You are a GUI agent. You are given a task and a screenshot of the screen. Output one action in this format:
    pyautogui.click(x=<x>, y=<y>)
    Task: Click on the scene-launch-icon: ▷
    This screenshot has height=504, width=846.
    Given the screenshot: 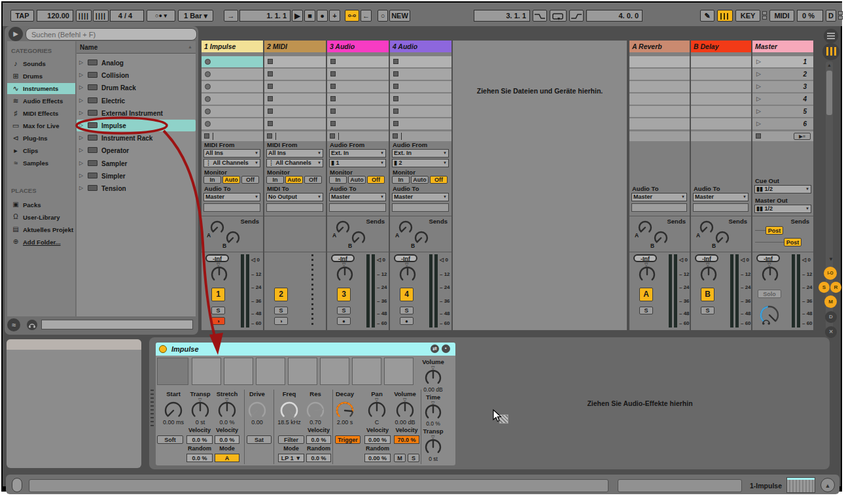 What is the action you would take?
    pyautogui.click(x=759, y=124)
    